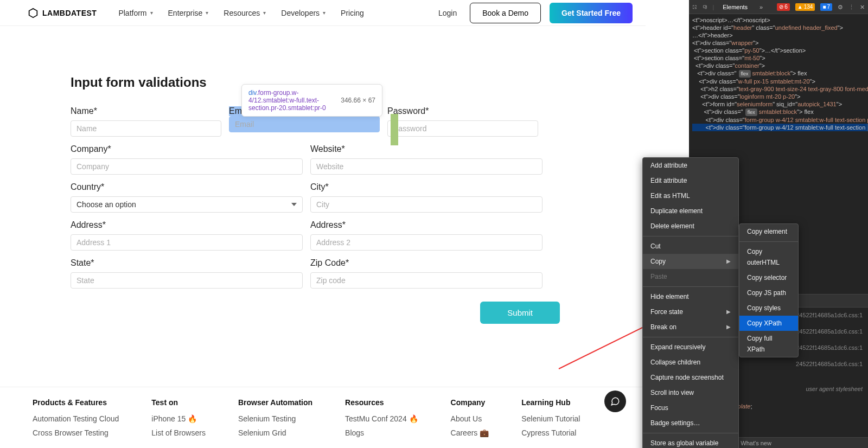  Describe the element at coordinates (382, 419) in the screenshot. I see `footer-link: TestMu Conf 2024 🔥` at that location.